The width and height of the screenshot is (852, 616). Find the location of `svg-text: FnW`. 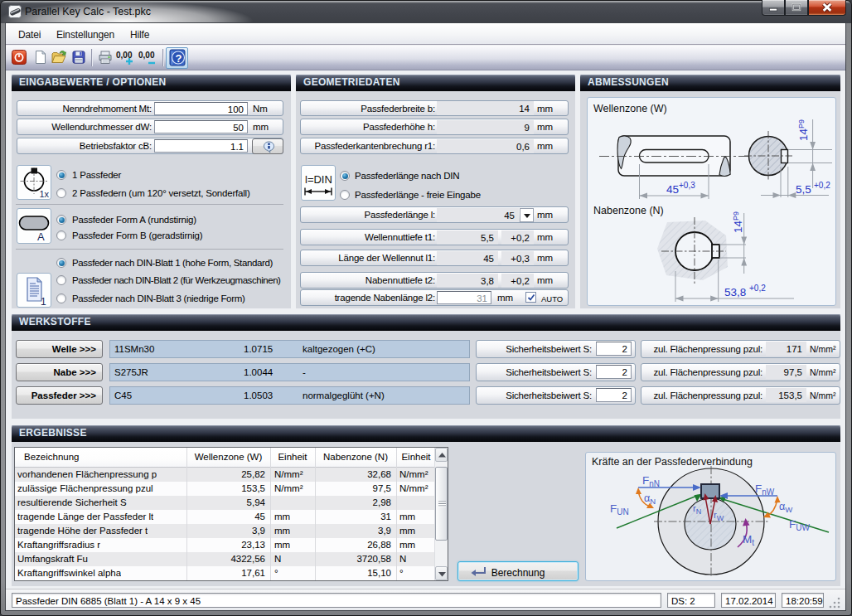

svg-text: FnW is located at coordinates (765, 489).